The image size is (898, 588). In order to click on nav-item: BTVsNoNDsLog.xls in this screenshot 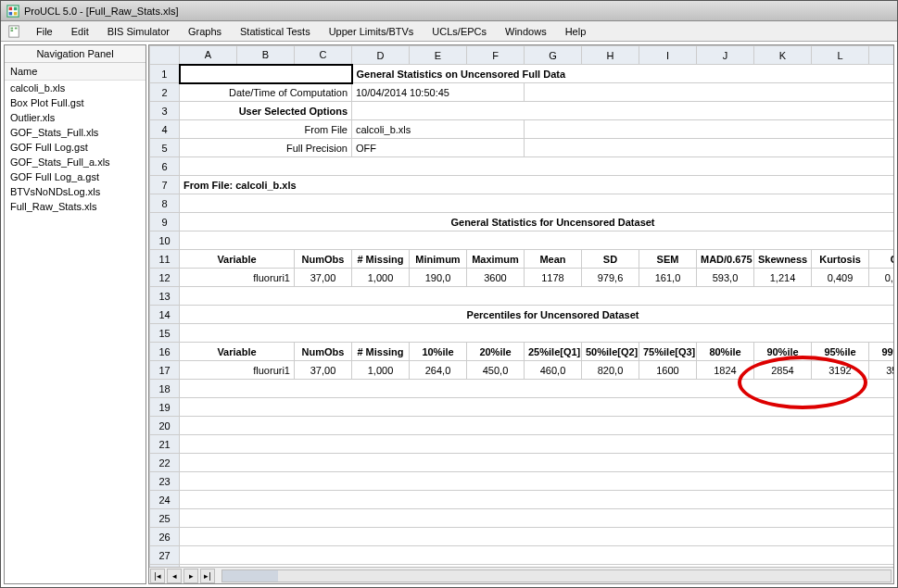, I will do `click(75, 192)`.